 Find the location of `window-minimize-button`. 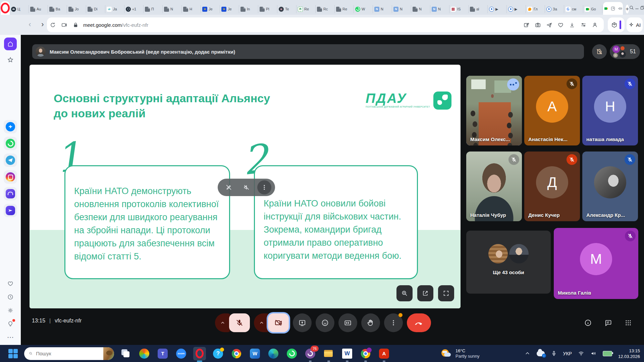

window-minimize-button is located at coordinates (637, 8).